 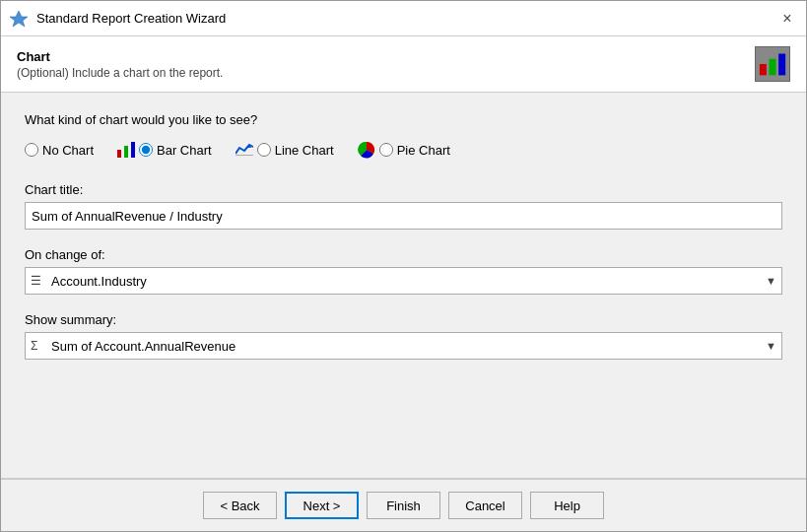 I want to click on next-button: Next >, so click(x=321, y=505).